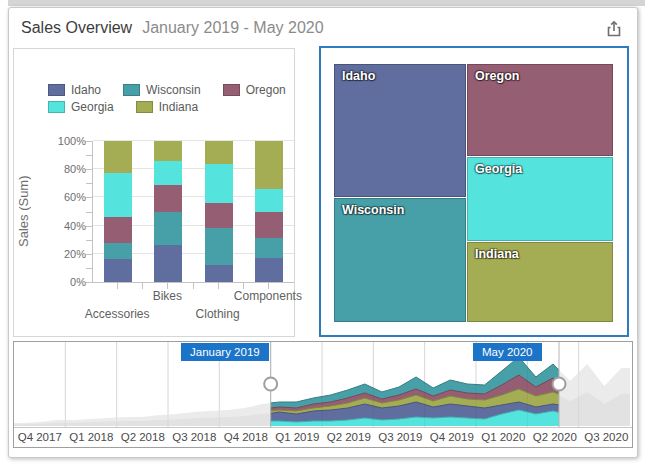 The image size is (645, 465). I want to click on timeline-axis-label: Q3 2020, so click(607, 438).